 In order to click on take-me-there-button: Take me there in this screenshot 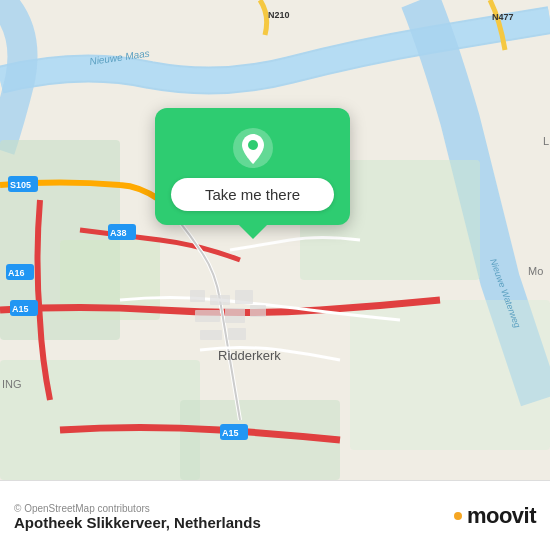, I will do `click(252, 194)`.